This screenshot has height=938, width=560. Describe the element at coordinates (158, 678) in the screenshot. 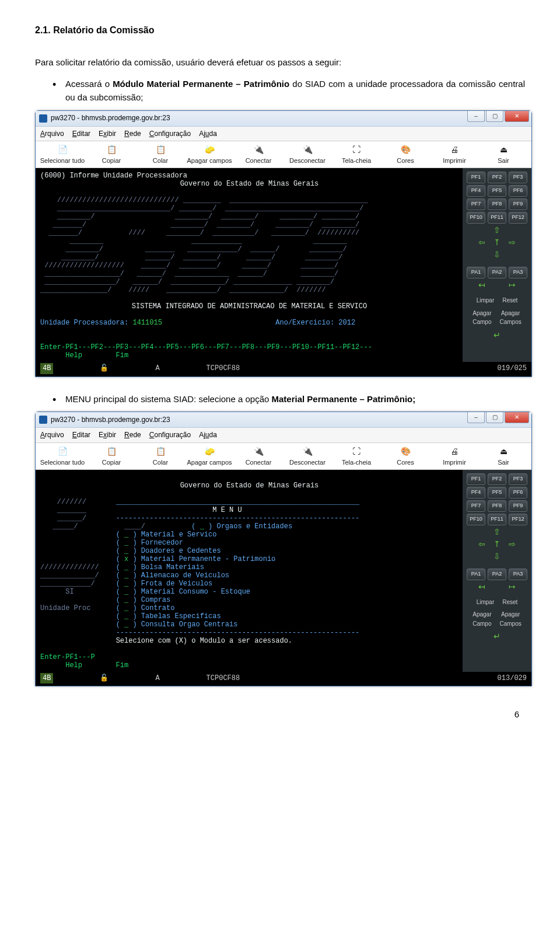

I see `status-a: A` at that location.